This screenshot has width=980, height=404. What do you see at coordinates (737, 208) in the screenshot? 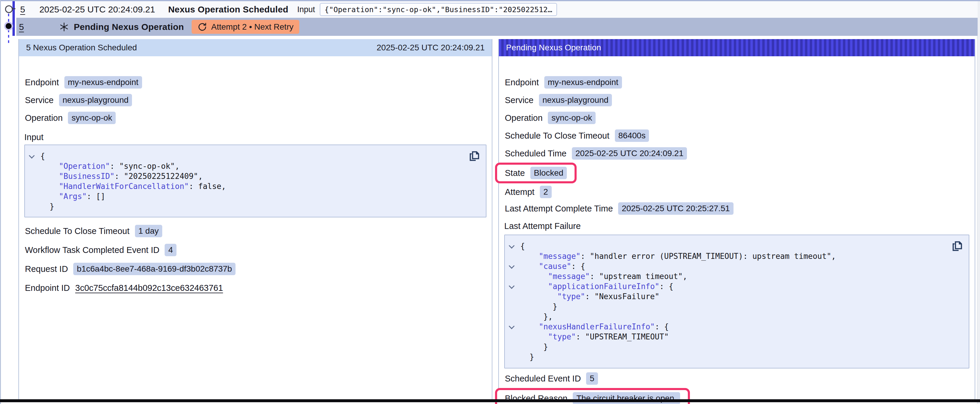
I see `field-row-last-attempt-complete: Last Attempt Complete Time 2025-02-25 UT…` at bounding box center [737, 208].